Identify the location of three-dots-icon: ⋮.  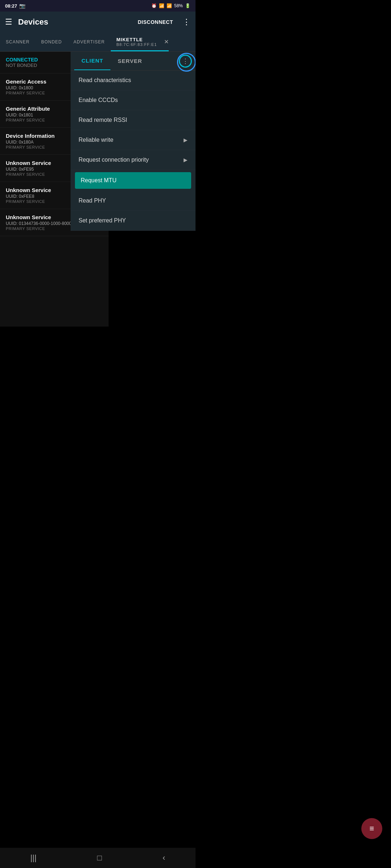
(185, 61).